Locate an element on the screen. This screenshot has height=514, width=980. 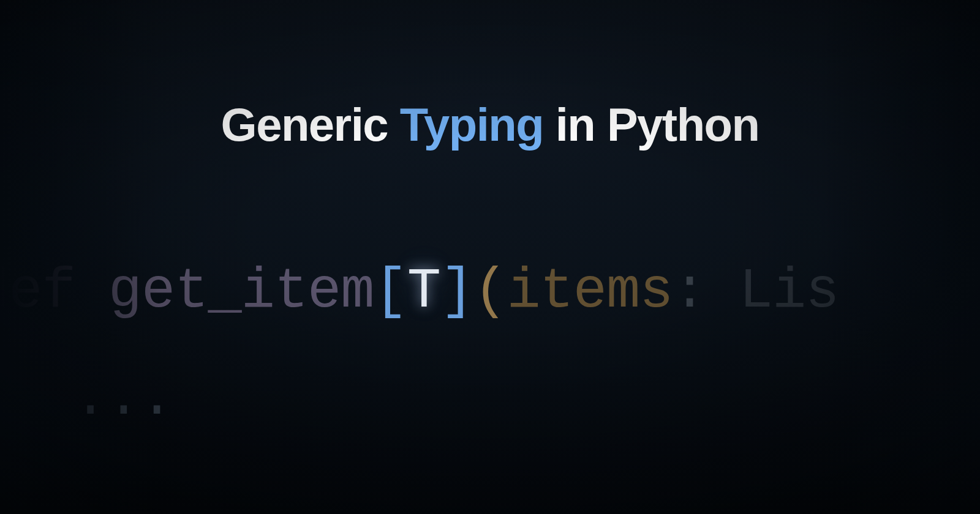
code-type-hint: Lis is located at coordinates (789, 291).